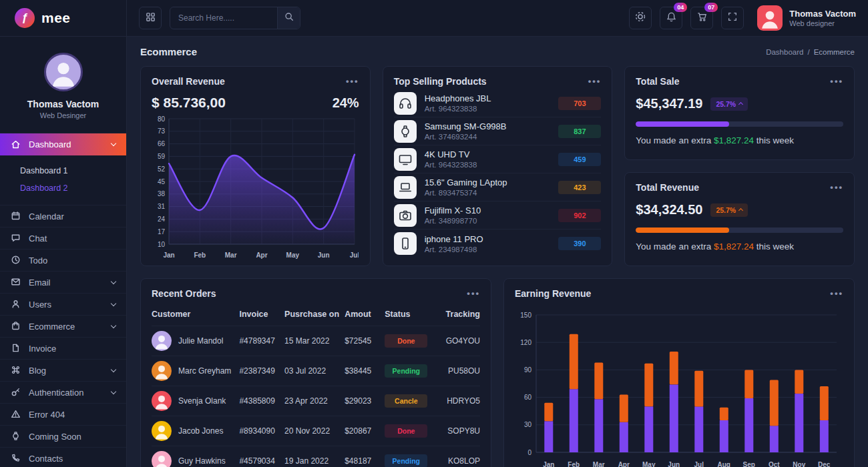  What do you see at coordinates (740, 247) in the screenshot?
I see `total-revenue-extra-text: You made an extra $1,827.24 this week` at bounding box center [740, 247].